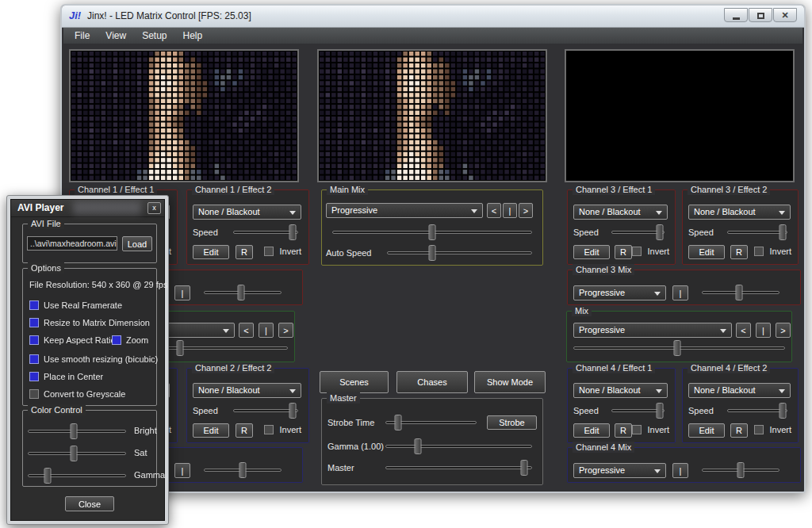 This screenshot has height=528, width=812. What do you see at coordinates (432, 232) in the screenshot?
I see `crossfade-slider` at bounding box center [432, 232].